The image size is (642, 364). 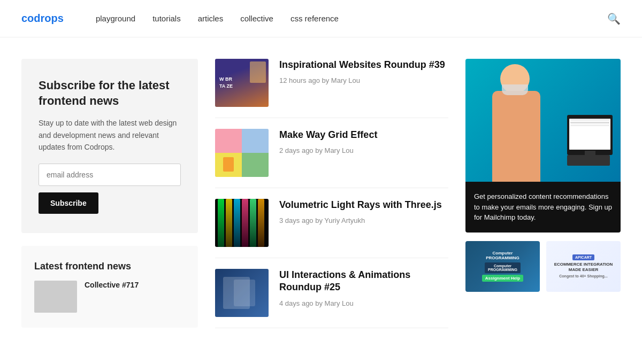 I want to click on nav-articles: articles, so click(x=211, y=18).